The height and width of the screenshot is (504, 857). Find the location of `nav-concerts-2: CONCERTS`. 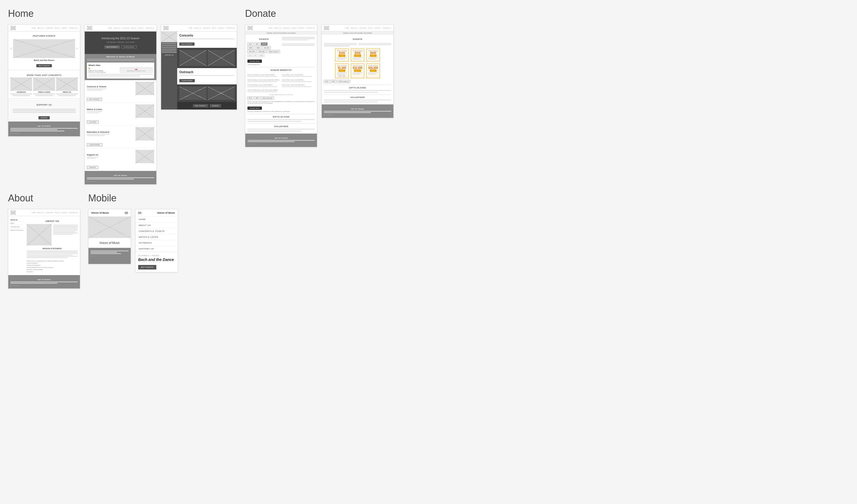

nav-concerts-2: CONCERTS is located at coordinates (126, 28).